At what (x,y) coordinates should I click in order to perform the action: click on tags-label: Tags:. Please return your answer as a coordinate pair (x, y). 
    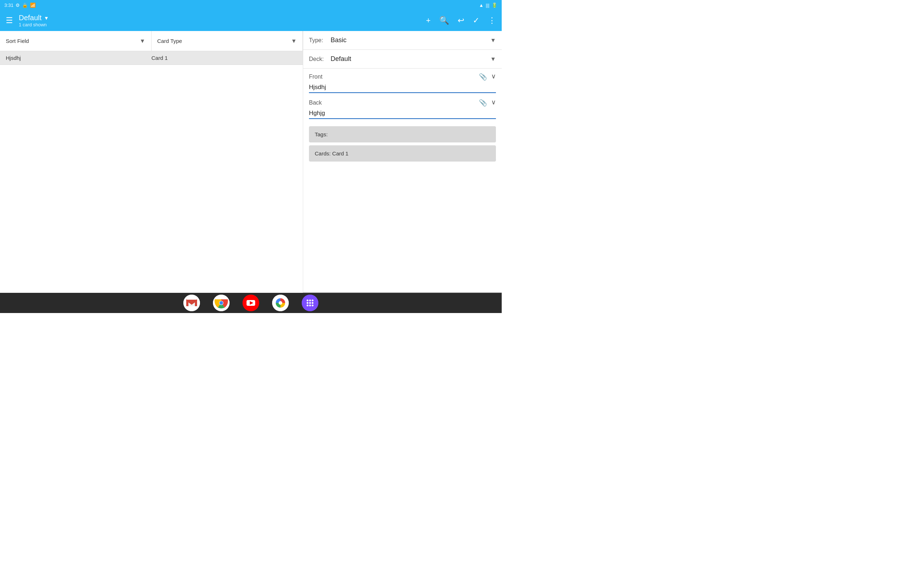
    Looking at the image, I should click on (321, 134).